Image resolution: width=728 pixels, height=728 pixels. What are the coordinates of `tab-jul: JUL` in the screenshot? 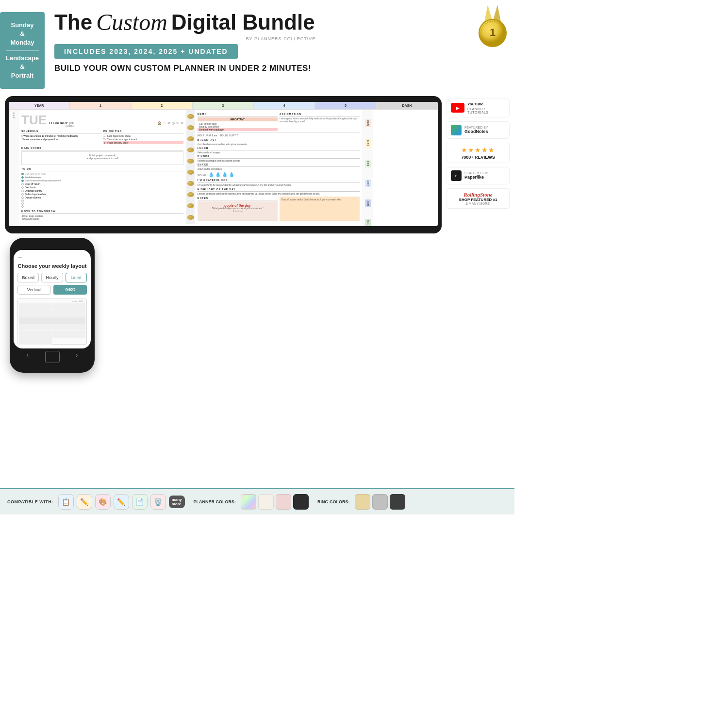 It's located at (368, 222).